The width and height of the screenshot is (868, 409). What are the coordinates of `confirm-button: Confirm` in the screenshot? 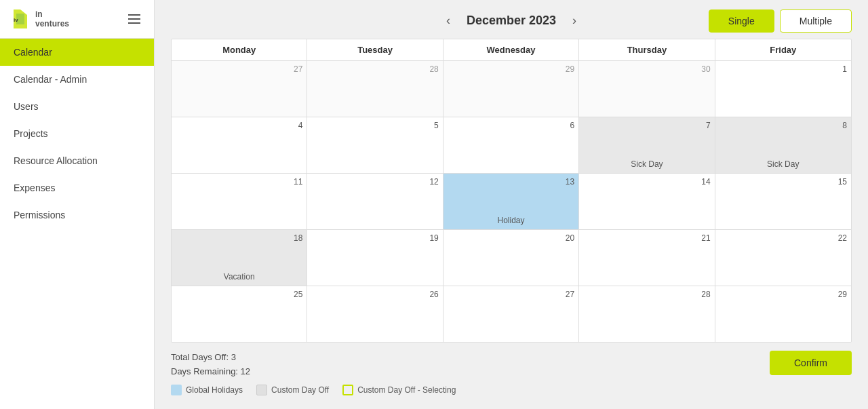 It's located at (811, 363).